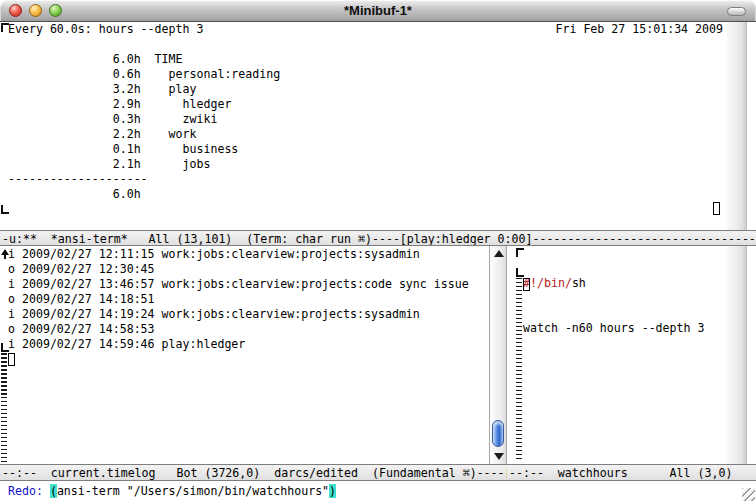 Image resolution: width=756 pixels, height=502 pixels. I want to click on window-title: *Minibuf-1*, so click(378, 11).